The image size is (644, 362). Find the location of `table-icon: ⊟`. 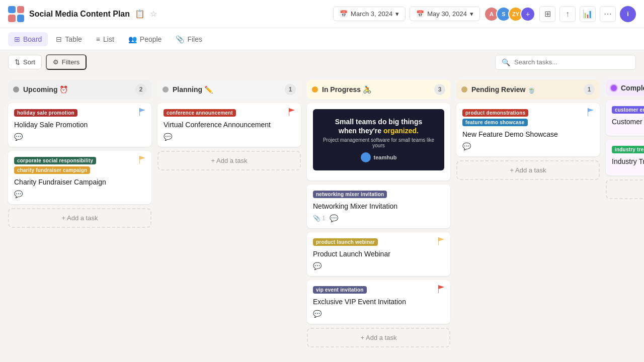

table-icon: ⊟ is located at coordinates (59, 39).